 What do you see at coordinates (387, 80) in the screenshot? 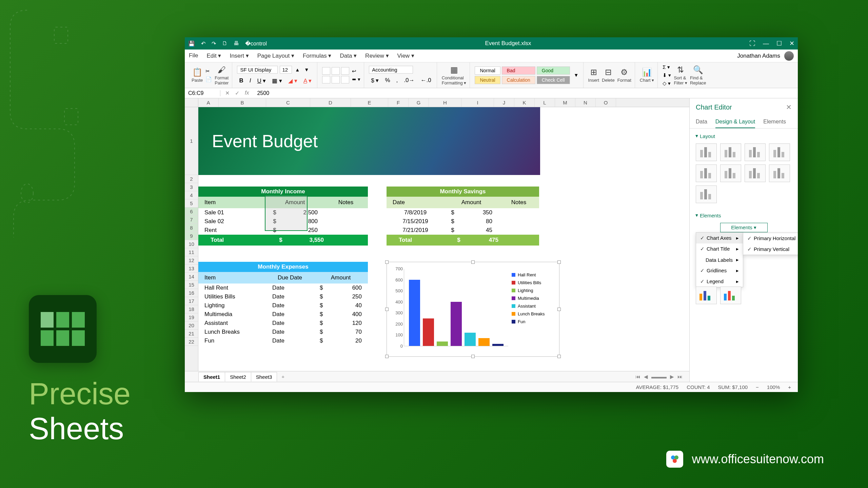
I see `percent-icon: %` at bounding box center [387, 80].